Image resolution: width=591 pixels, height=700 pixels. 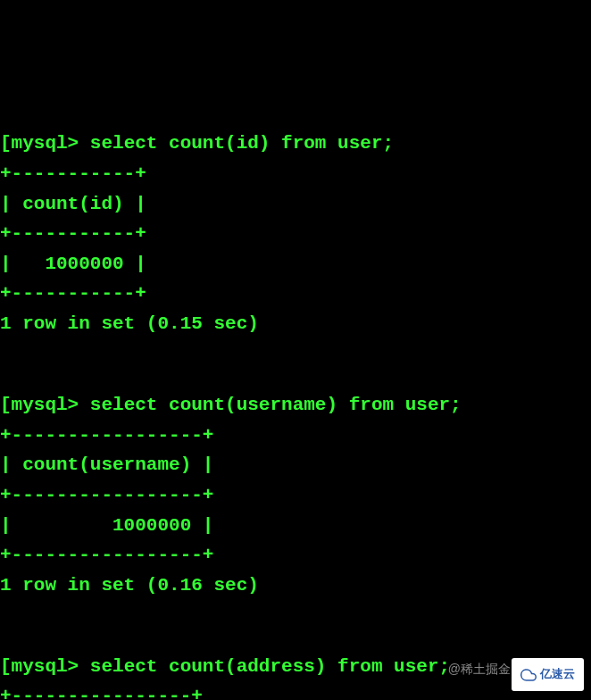 What do you see at coordinates (107, 464) in the screenshot?
I see `table-header: | count(username) |` at bounding box center [107, 464].